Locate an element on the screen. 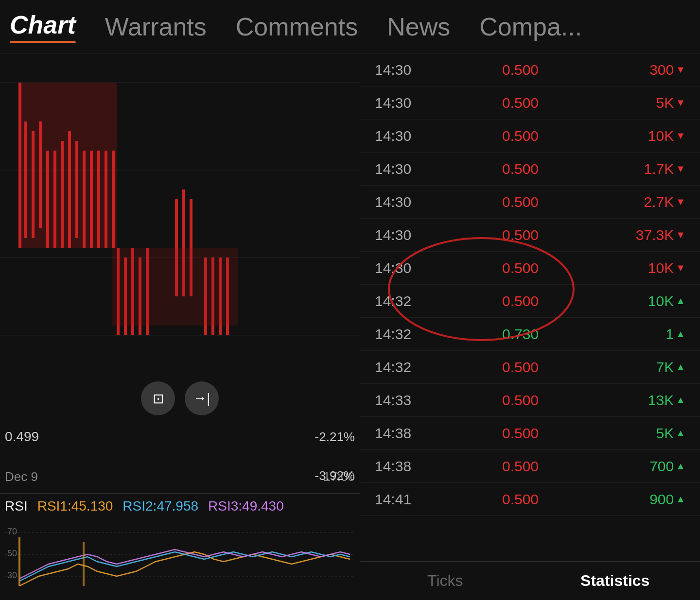 The width and height of the screenshot is (700, 600). frame-tool-button: ⊡ is located at coordinates (158, 398).